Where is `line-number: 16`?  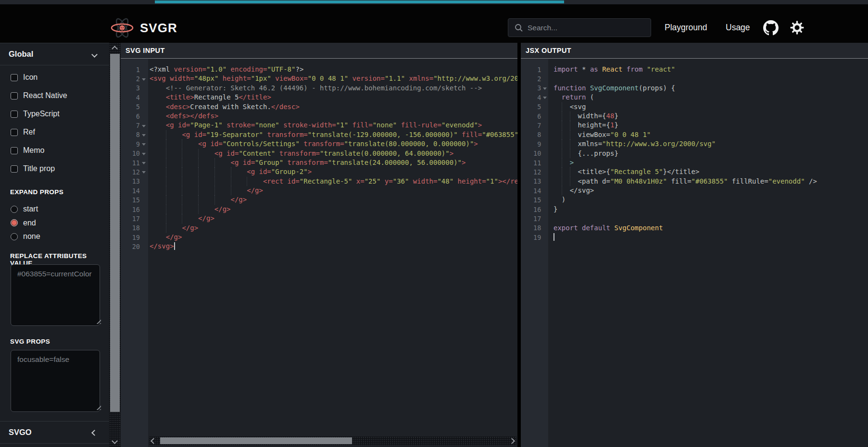 line-number: 16 is located at coordinates (531, 210).